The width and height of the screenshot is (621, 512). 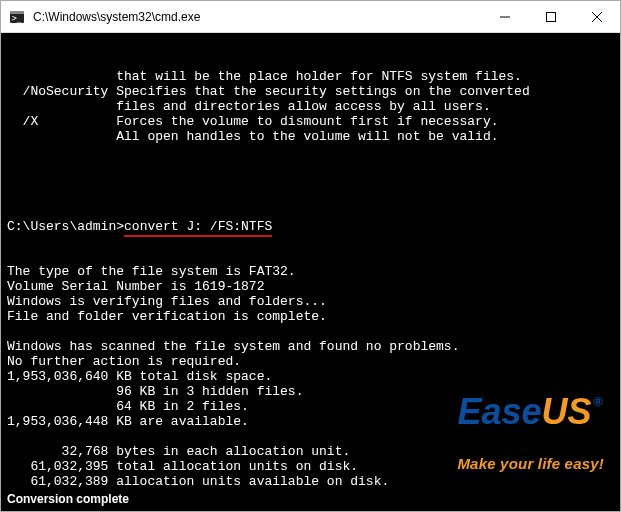 I want to click on watermark-tagline: Make your life easy!, so click(x=530, y=464).